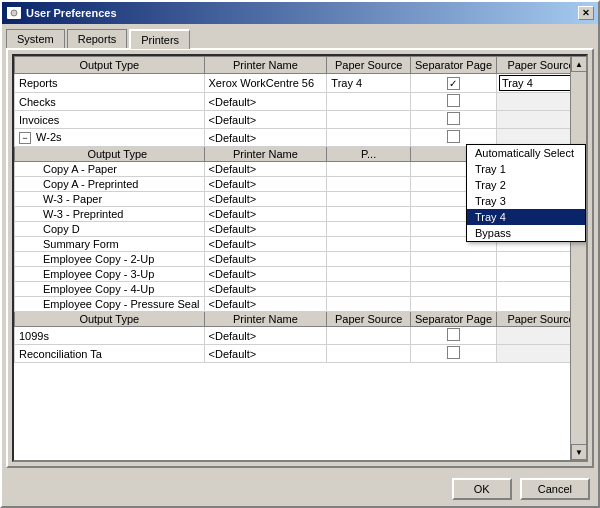 This screenshot has height=508, width=600. What do you see at coordinates (300, 36) in the screenshot?
I see `tab-bar: System Reports Printers` at bounding box center [300, 36].